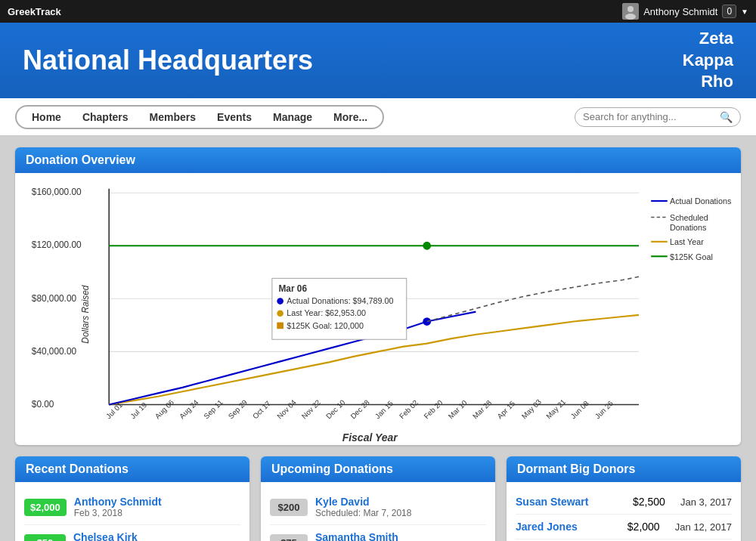 This screenshot has width=756, height=541. Describe the element at coordinates (54, 298) in the screenshot. I see `svg-text: $80,000.00` at that location.